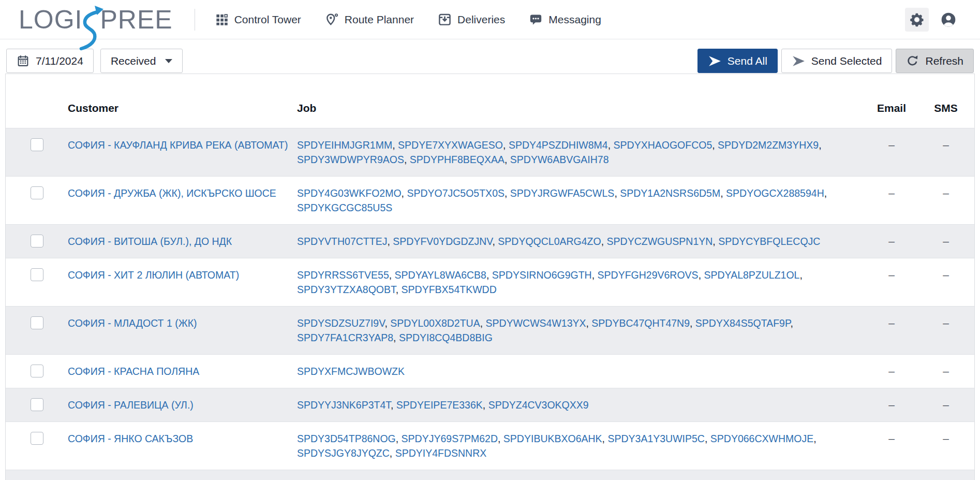 This screenshot has width=980, height=480. What do you see at coordinates (60, 61) in the screenshot?
I see `date-value: 7/11/2024` at bounding box center [60, 61].